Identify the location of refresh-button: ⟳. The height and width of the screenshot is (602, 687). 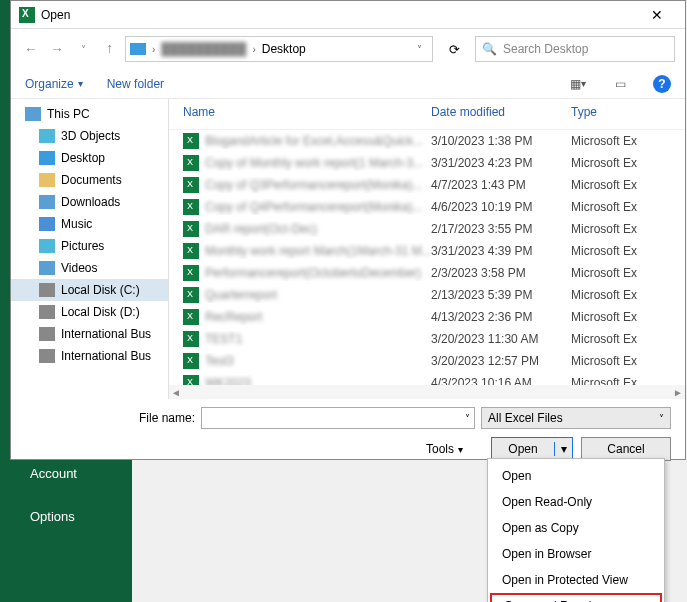
(454, 49).